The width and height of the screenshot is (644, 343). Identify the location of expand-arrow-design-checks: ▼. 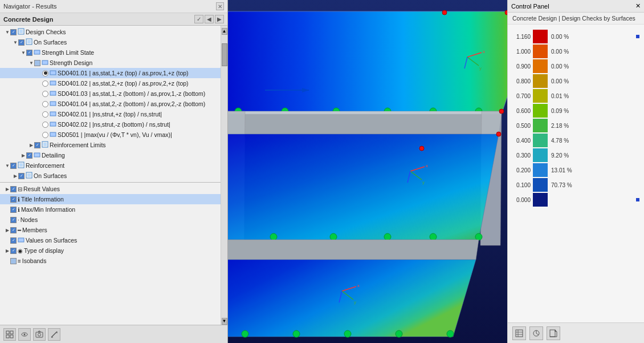
(7, 32).